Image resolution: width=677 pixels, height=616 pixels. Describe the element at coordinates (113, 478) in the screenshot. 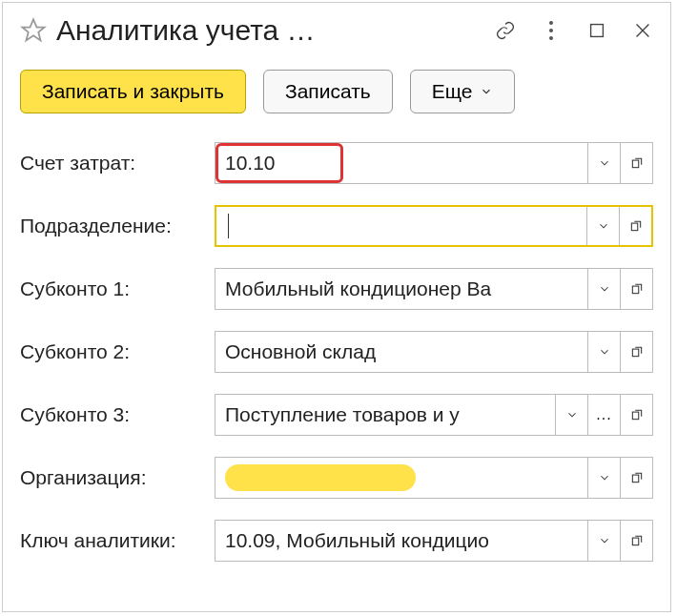

I see `label-org: Организация:` at that location.